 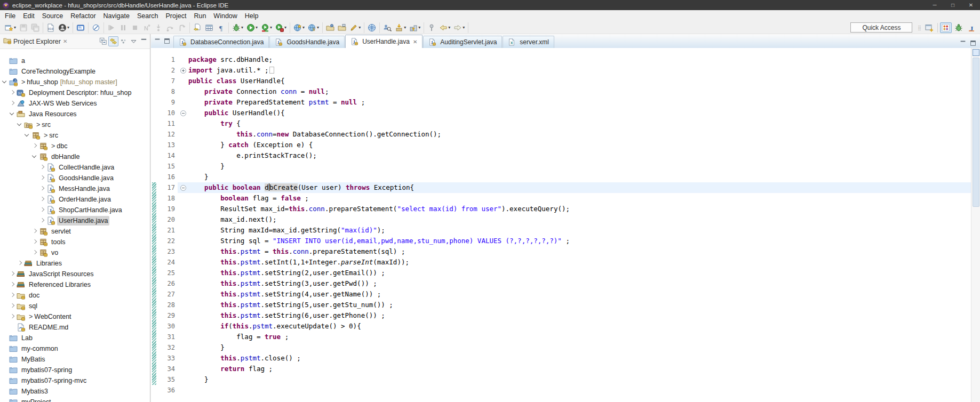 I want to click on code-text: import java.util.* ;, so click(x=232, y=70).